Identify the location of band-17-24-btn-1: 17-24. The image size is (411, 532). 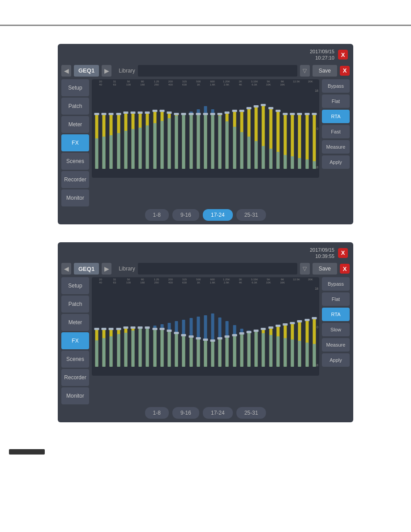
(218, 215).